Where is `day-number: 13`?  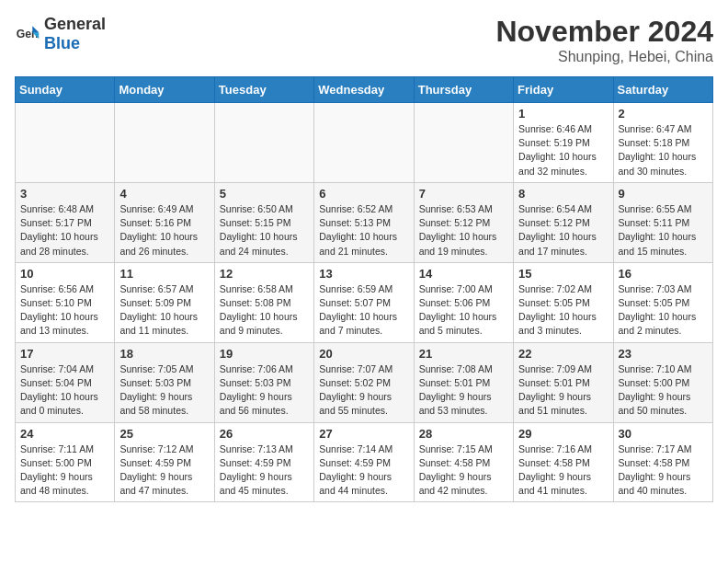 day-number: 13 is located at coordinates (364, 274).